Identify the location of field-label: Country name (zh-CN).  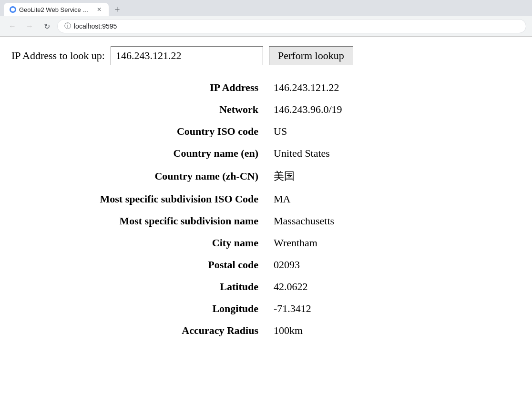
(139, 176).